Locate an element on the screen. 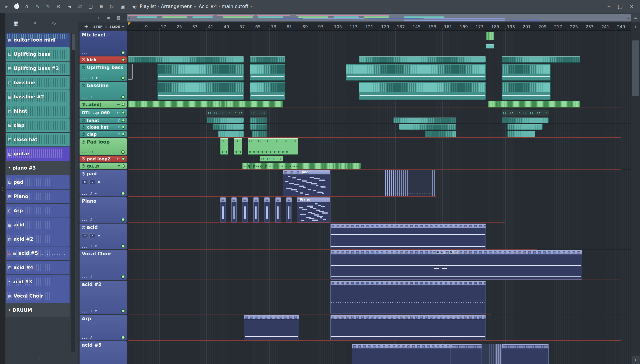  pattern-clip: ▤▤▤▤▤▤▤▤▤▤▤▤▤▤▤▤▤▤▤▤▤▤▤▤▤▤▤▤▤▤▤▤ is located at coordinates (408, 328).